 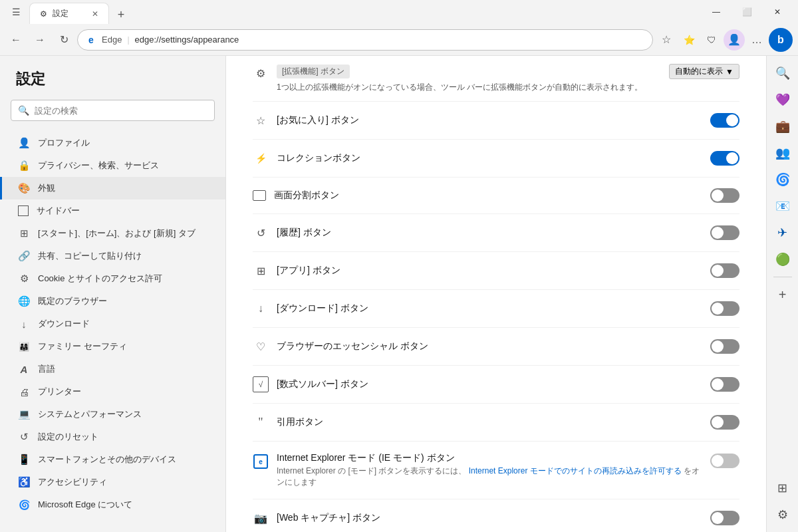 I want to click on cookies-icon: ⚙, so click(x=24, y=279).